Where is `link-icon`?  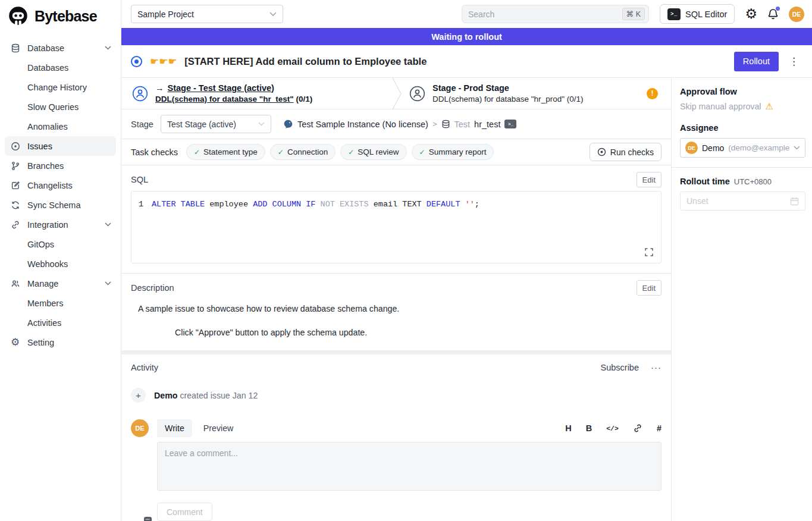 link-icon is located at coordinates (15, 225).